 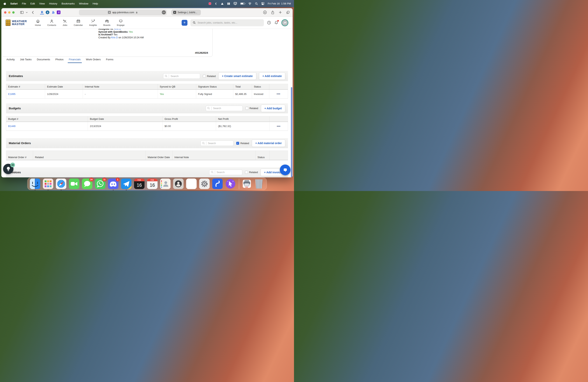 I want to click on user-avatar: JR, so click(x=285, y=23).